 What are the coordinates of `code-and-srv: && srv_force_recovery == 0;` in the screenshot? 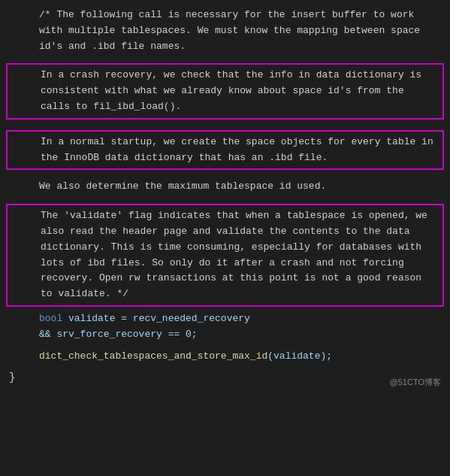 It's located at (119, 334).